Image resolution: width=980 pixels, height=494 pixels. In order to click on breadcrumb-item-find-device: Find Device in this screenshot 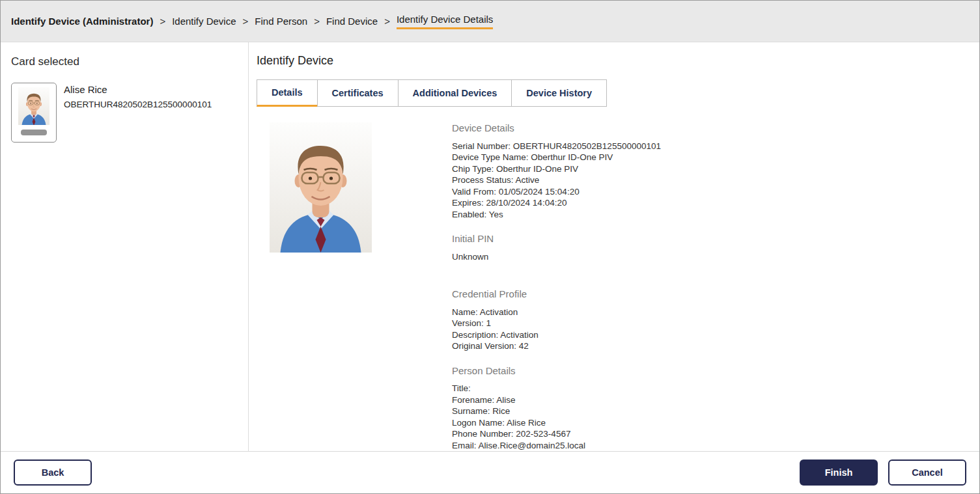, I will do `click(352, 21)`.